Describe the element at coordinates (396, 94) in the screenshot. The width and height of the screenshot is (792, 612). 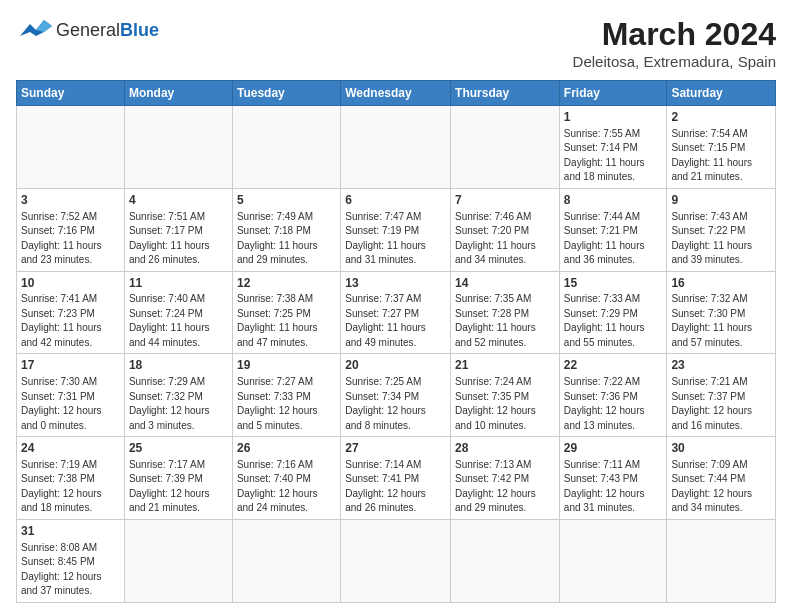
I see `day-header-wednesday: Wednesday` at that location.